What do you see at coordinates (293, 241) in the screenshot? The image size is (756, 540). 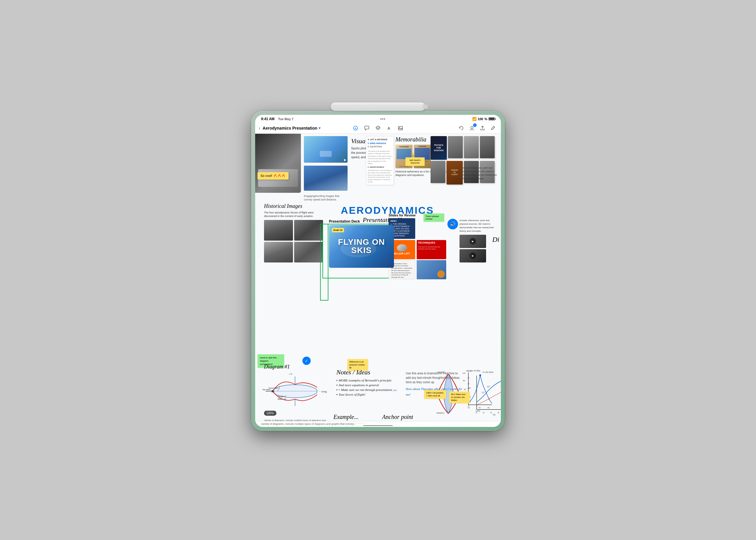 I see `photo-grid` at bounding box center [293, 241].